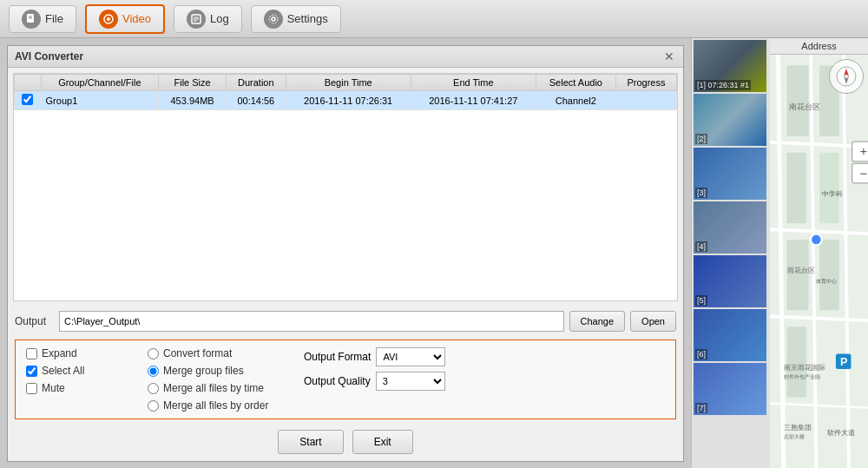 The width and height of the screenshot is (868, 468). Describe the element at coordinates (62, 371) in the screenshot. I see `select-all-label: Select All` at that location.